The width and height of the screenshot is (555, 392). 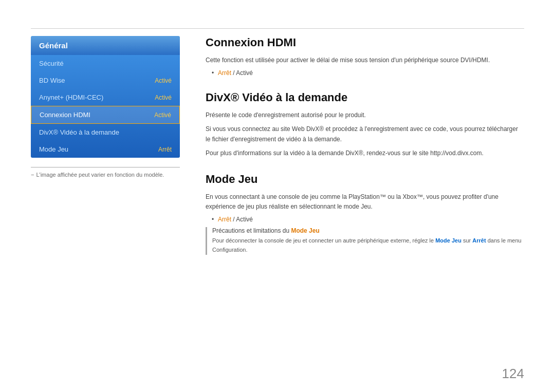 What do you see at coordinates (365, 214) in the screenshot?
I see `section-mode-jeu: Mode JeuEn vous connectant à une console…` at bounding box center [365, 214].